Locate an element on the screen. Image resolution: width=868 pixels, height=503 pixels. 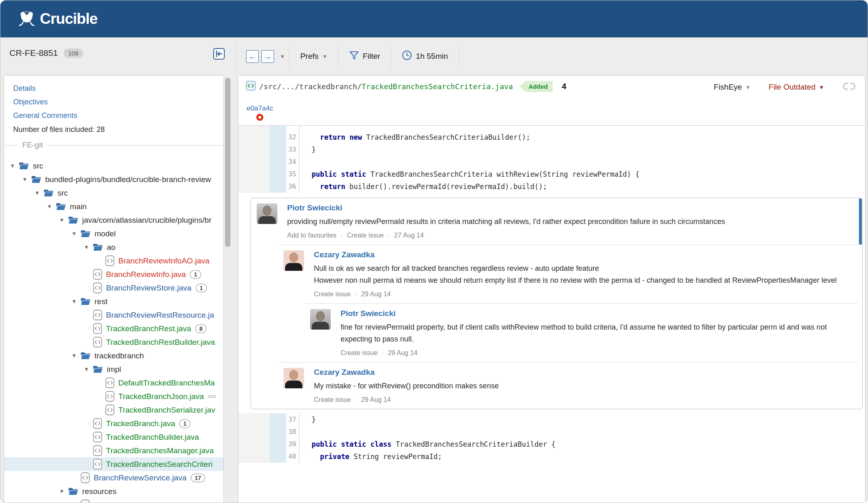
tree-label: main is located at coordinates (78, 207).